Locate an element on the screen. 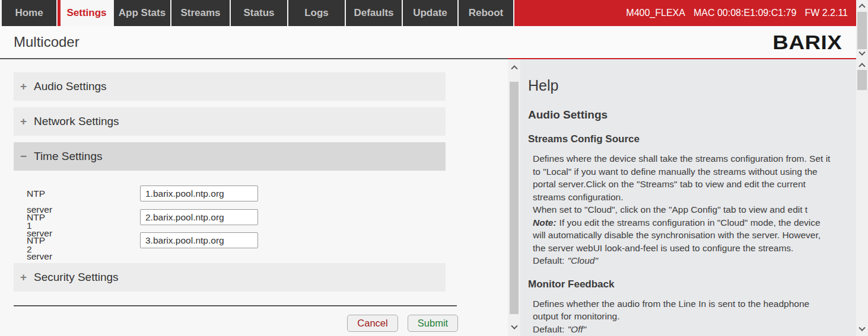 Image resolution: width=868 pixels, height=336 pixels. default-value: "Cloud" is located at coordinates (583, 261).